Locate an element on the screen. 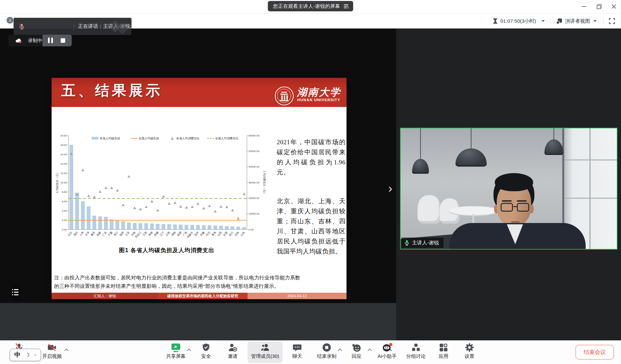  svg-text: 吉林 is located at coordinates (237, 234).